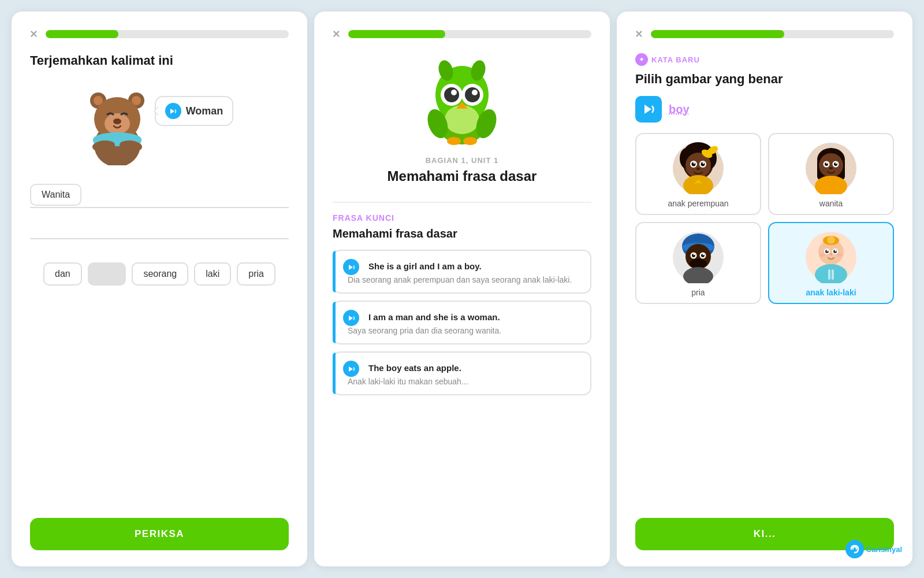 The width and height of the screenshot is (924, 578). Describe the element at coordinates (462, 323) in the screenshot. I see `phrase-card-2: I am a man and she is a woman. Saya seor…` at that location.